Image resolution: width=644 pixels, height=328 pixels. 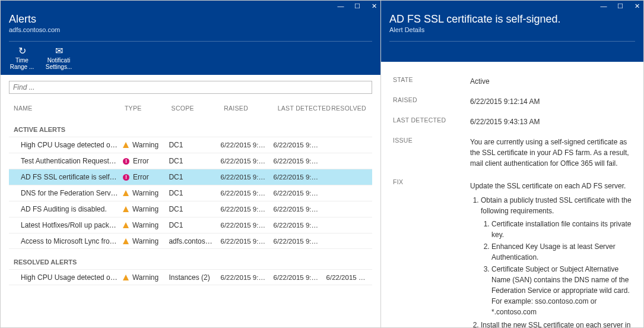 I want to click on cell-name: AD FS Auditing is disabled., so click(x=72, y=209).